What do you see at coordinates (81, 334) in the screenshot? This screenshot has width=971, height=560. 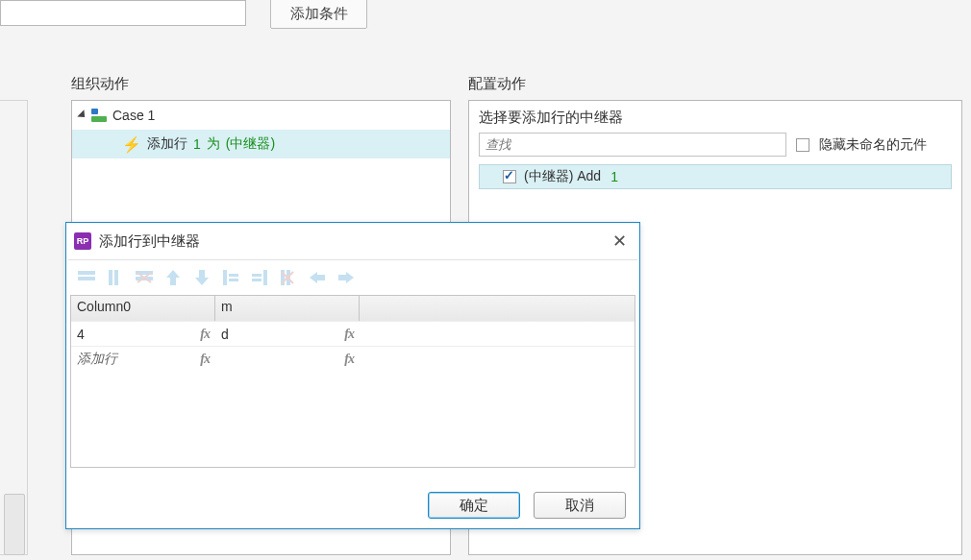 I see `cell-value: 4` at bounding box center [81, 334].